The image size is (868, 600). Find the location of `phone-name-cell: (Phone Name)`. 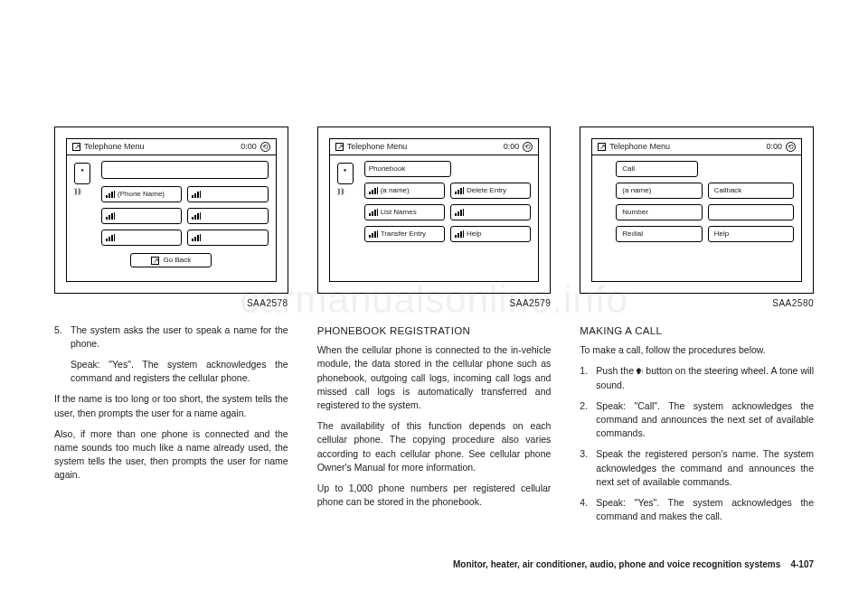

phone-name-cell: (Phone Name) is located at coordinates (141, 194).